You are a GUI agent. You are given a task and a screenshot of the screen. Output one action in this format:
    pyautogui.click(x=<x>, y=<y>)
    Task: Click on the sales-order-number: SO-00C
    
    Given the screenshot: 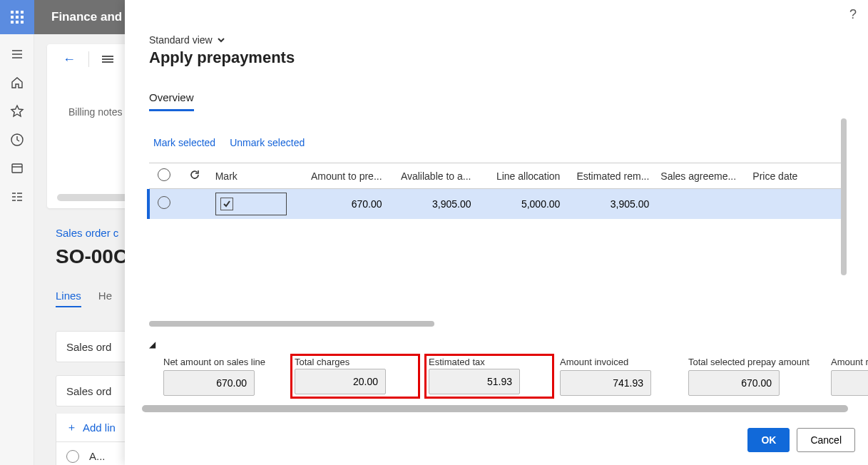 What is the action you would take?
    pyautogui.click(x=91, y=257)
    